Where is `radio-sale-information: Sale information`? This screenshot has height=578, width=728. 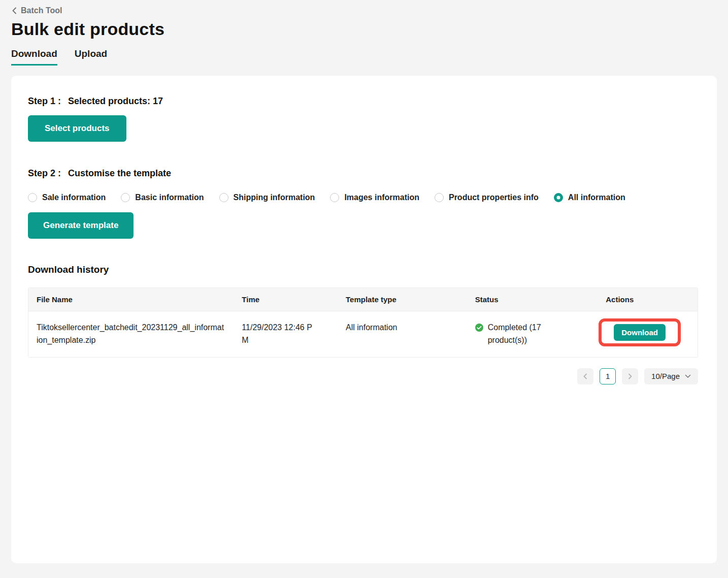 radio-sale-information: Sale information is located at coordinates (67, 198).